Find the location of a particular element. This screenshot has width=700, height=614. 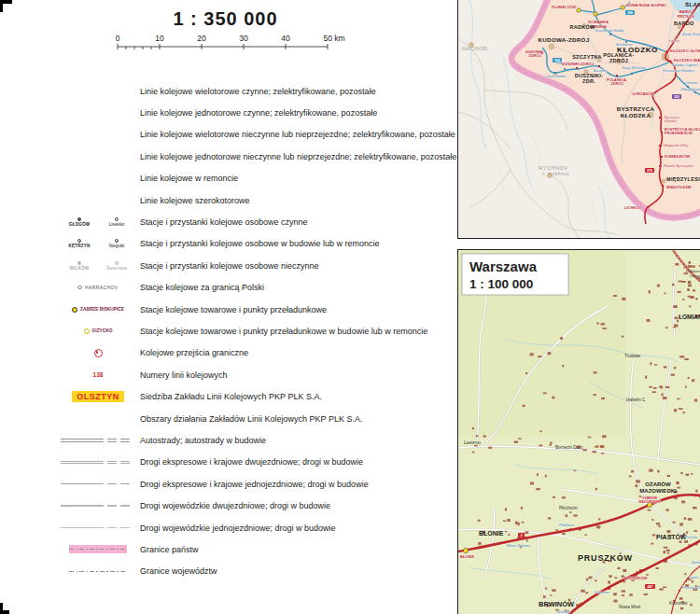

label-polanica-station-2: ZDRÓJ is located at coordinates (617, 84).